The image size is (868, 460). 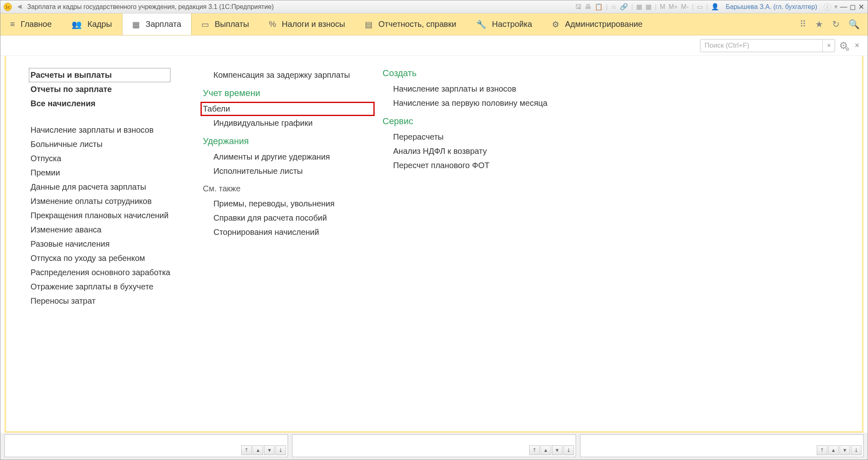 I want to click on calendar-icon: ▦, so click(x=639, y=7).